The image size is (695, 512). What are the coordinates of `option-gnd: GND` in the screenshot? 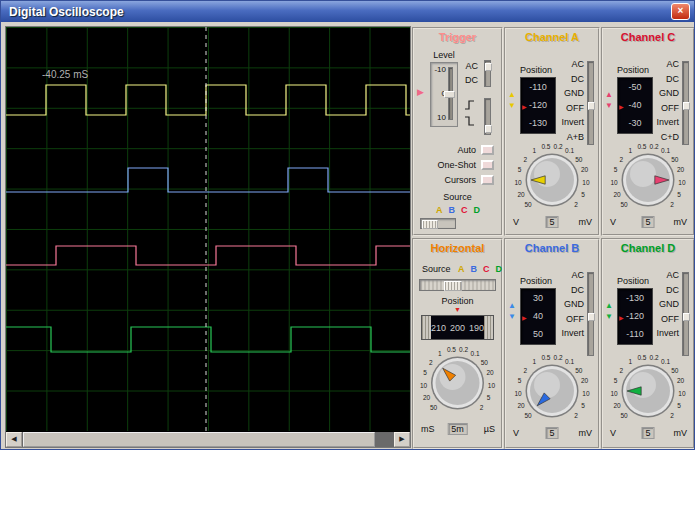 It's located at (661, 304).